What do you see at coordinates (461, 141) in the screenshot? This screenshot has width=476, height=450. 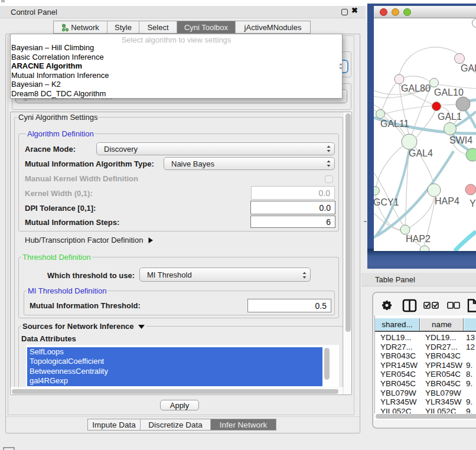 I see `svg-text: SWI4` at bounding box center [461, 141].